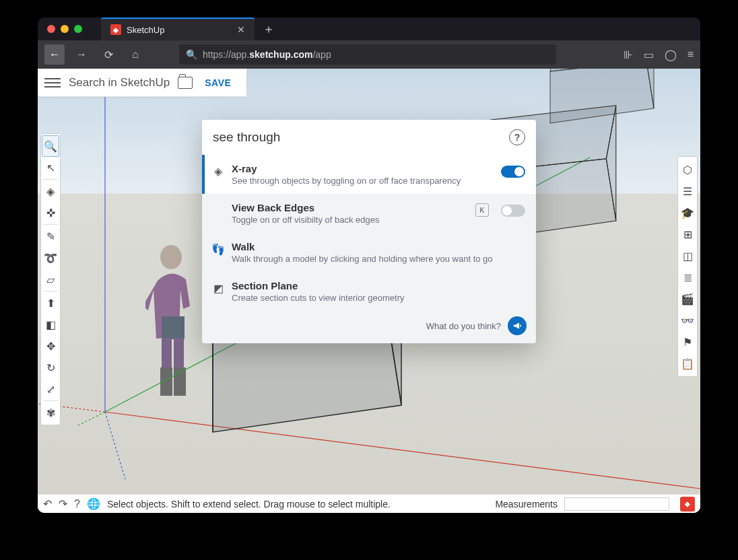 The height and width of the screenshot is (560, 738). I want to click on search-tool-button: 🔍, so click(51, 146).